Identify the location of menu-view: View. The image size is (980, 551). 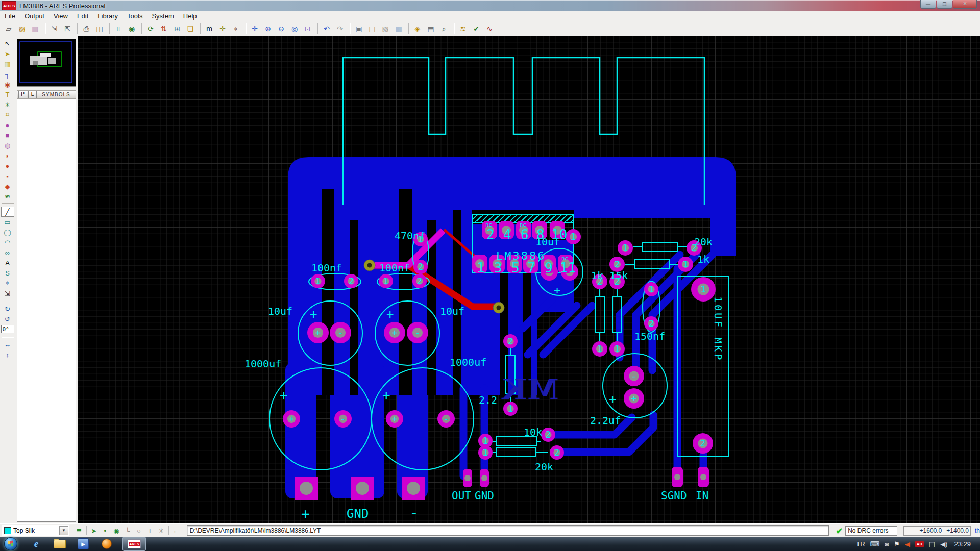
(61, 16).